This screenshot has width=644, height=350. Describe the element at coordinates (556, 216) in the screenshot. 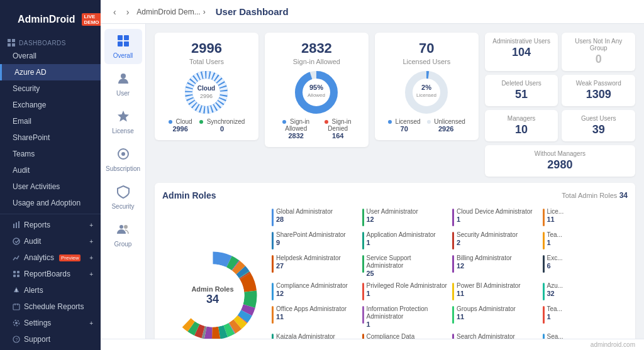

I see `role-info-lice: Lice... 11` at that location.